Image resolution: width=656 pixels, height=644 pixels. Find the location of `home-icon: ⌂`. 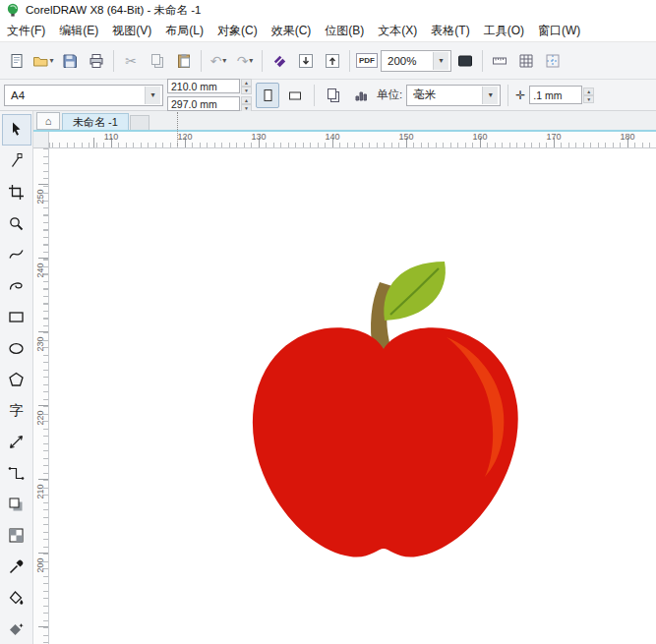

home-icon: ⌂ is located at coordinates (49, 121).